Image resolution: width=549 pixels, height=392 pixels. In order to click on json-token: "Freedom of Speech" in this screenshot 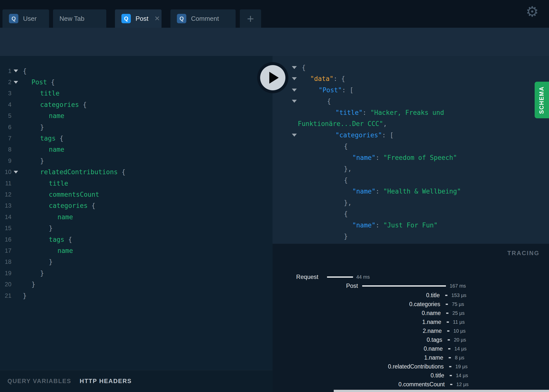, I will do `click(420, 158)`.